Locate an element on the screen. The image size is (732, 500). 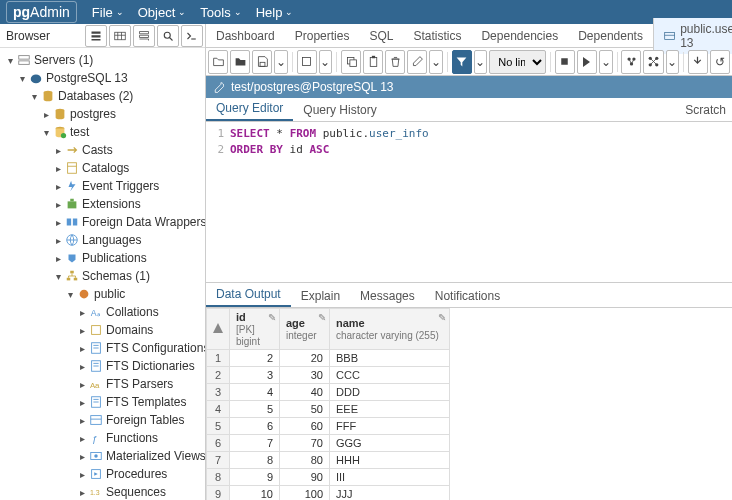
tb-edit-icon is located at coordinates (307, 62).